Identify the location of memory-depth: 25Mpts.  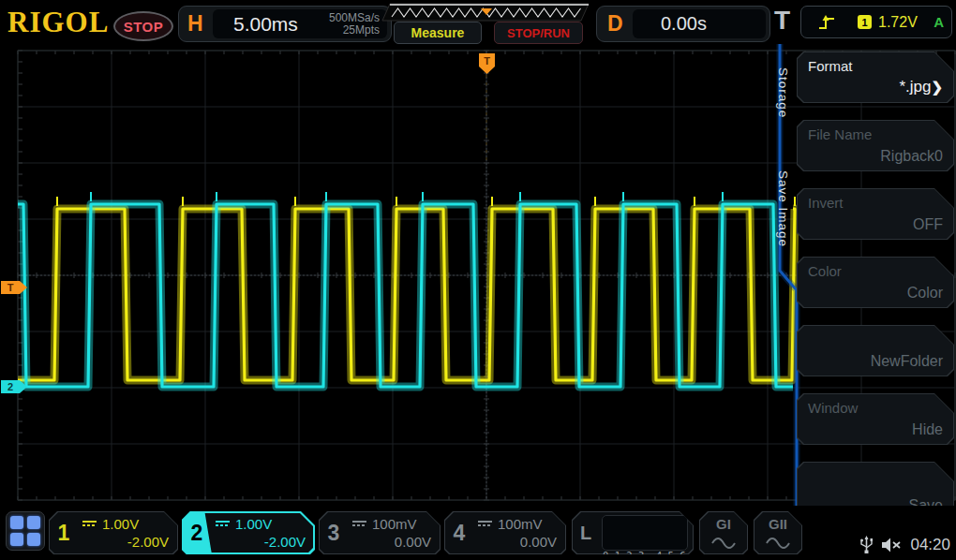
(362, 30).